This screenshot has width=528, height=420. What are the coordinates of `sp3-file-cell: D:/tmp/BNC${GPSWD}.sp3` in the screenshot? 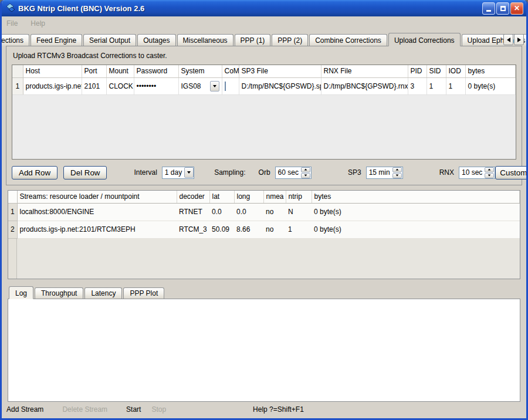 It's located at (280, 86).